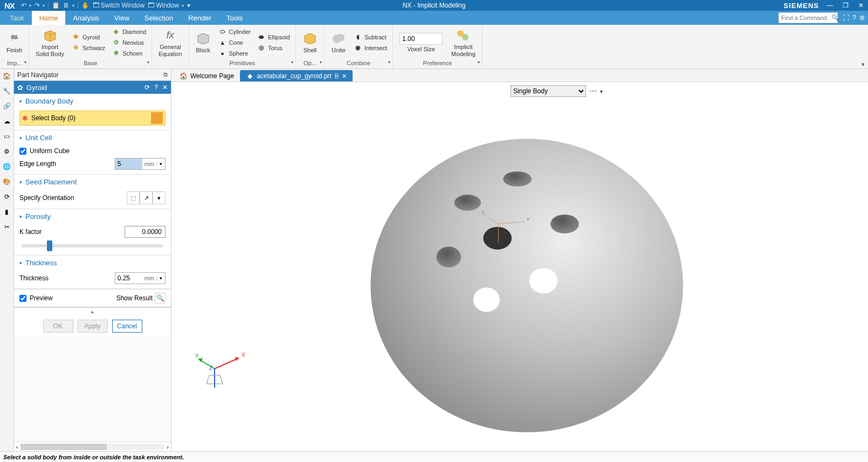 The image size is (868, 462). What do you see at coordinates (166, 5) in the screenshot?
I see `qat-window-button: 🗔 Window` at bounding box center [166, 5].